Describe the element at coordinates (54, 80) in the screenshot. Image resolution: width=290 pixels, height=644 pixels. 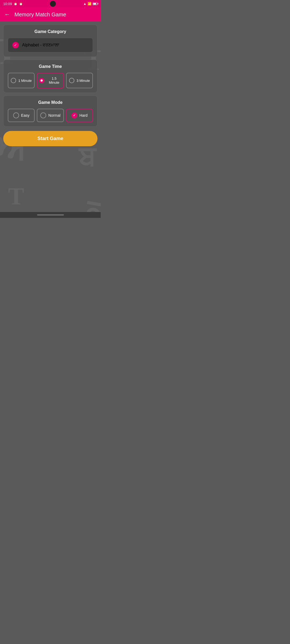
I see `time-1-5min-label: 1.5 Minute` at that location.